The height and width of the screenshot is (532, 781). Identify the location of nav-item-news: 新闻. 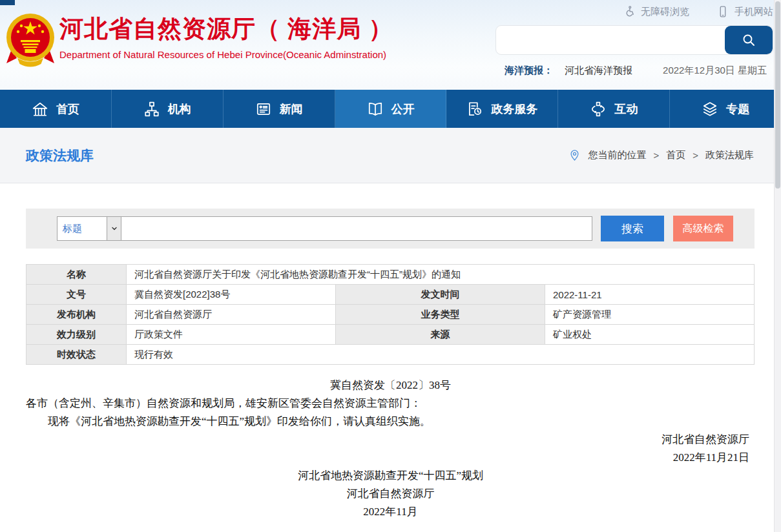
(279, 108).